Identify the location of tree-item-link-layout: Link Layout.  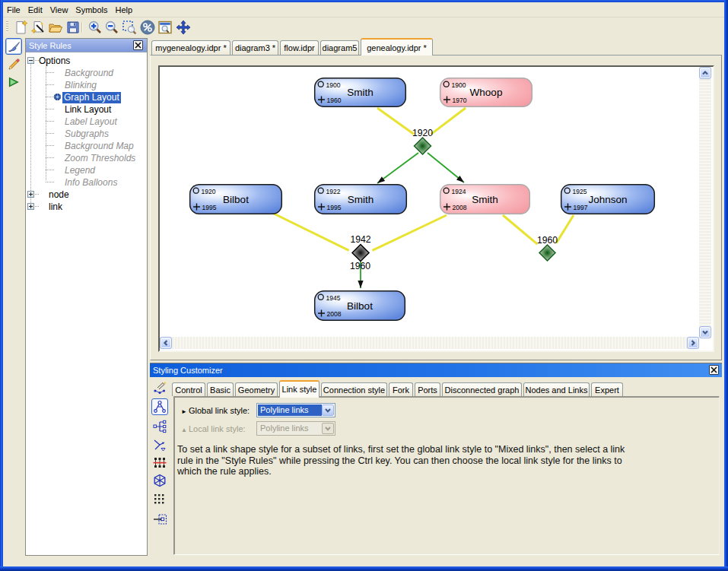
(87, 109).